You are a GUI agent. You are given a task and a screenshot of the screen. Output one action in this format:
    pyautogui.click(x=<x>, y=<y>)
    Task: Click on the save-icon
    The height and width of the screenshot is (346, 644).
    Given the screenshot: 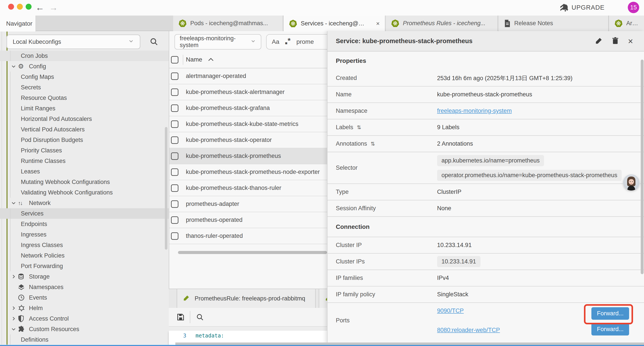 What is the action you would take?
    pyautogui.click(x=180, y=318)
    